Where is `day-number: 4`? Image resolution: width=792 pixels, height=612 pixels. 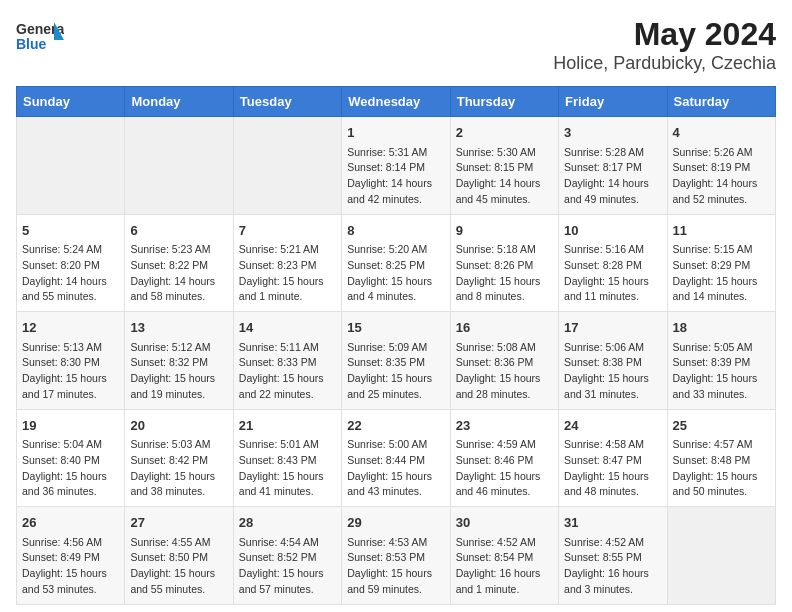 day-number: 4 is located at coordinates (722, 133).